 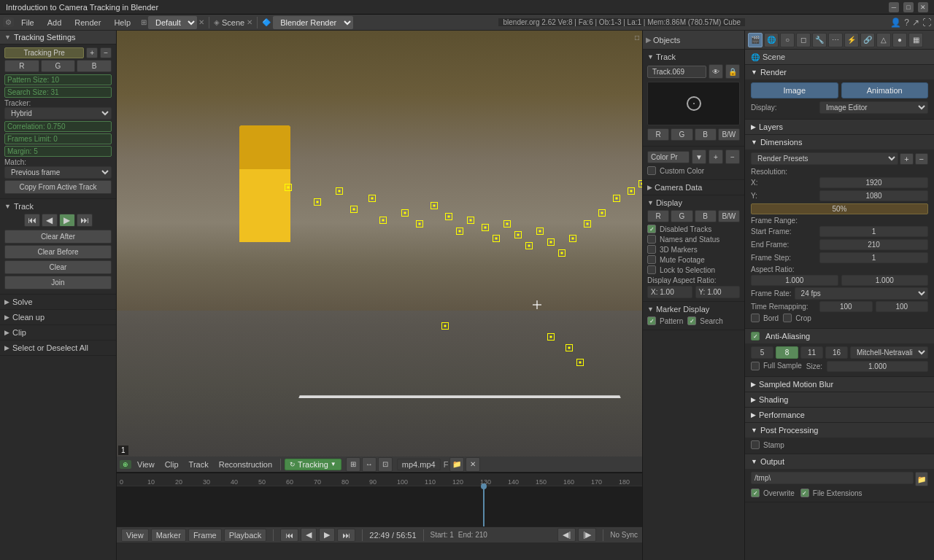 What do you see at coordinates (906, 159) in the screenshot?
I see `preset-add-btn2: +` at bounding box center [906, 159].